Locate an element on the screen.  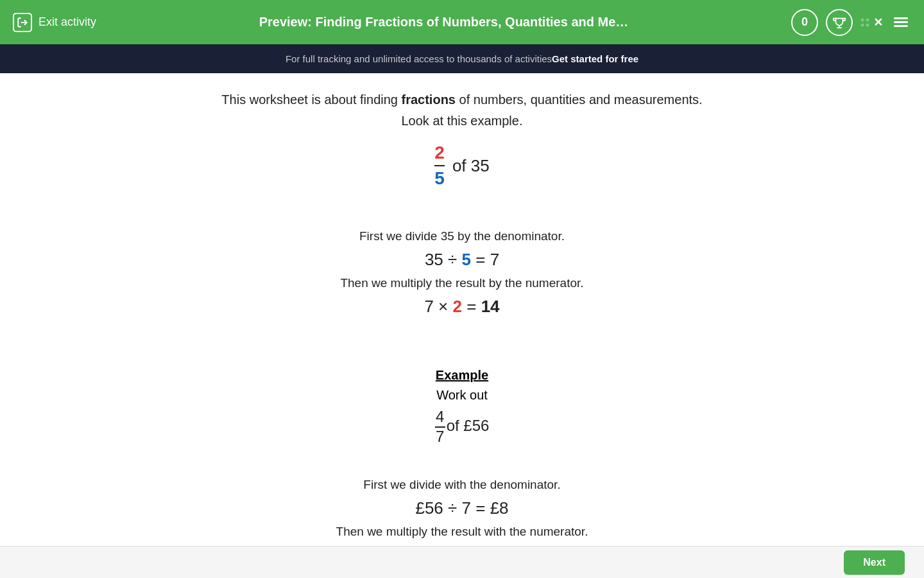
exit-label: Exit activity is located at coordinates (67, 22).